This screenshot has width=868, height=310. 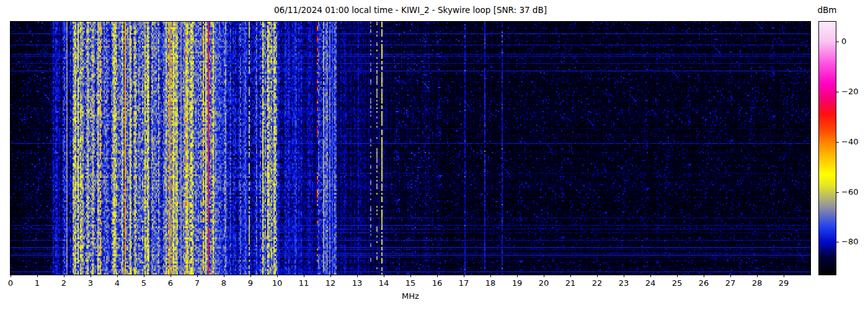 What do you see at coordinates (827, 10) in the screenshot?
I see `colorbar-label: dBm` at bounding box center [827, 10].